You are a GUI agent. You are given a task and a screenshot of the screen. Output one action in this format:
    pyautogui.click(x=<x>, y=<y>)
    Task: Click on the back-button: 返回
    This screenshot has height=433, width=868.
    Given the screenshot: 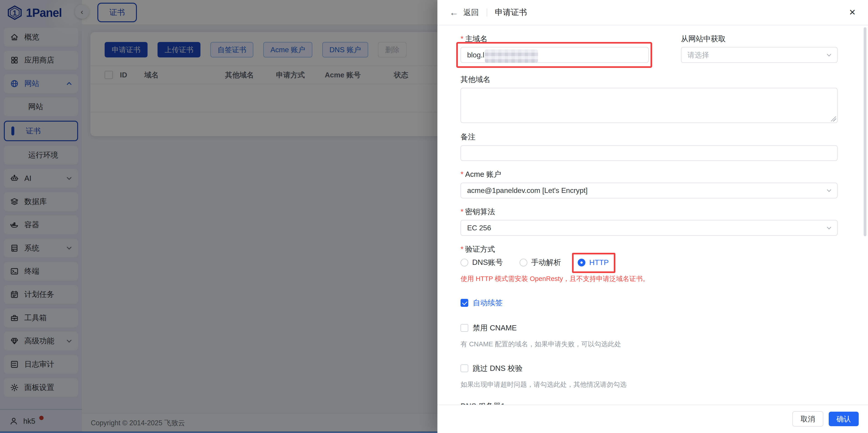 What is the action you would take?
    pyautogui.click(x=471, y=13)
    